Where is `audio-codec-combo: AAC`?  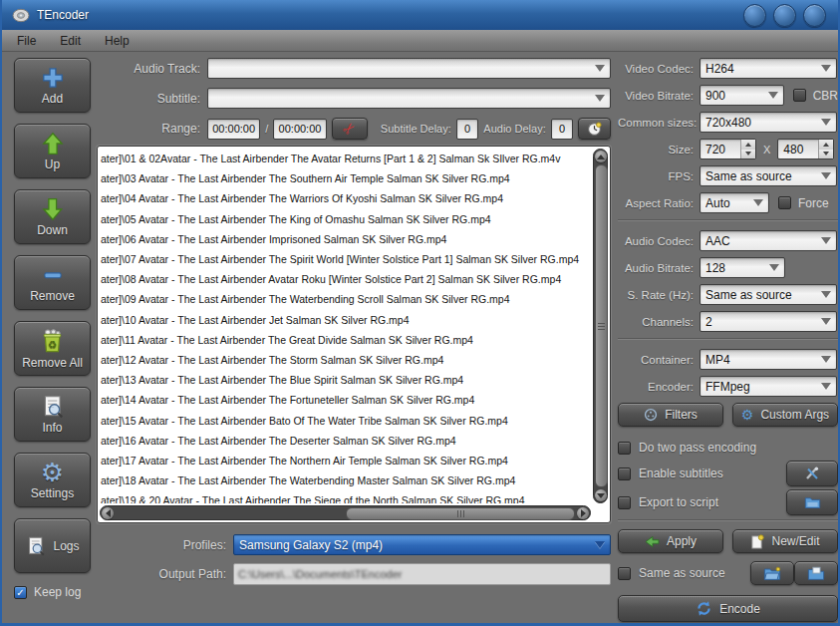 audio-codec-combo: AAC is located at coordinates (768, 241).